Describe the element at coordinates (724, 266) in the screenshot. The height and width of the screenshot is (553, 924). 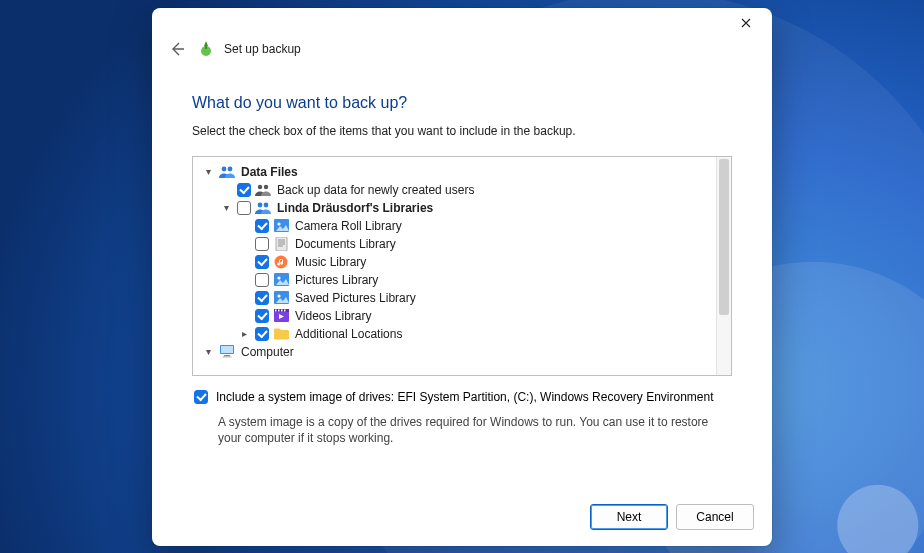
I see `tree-scrollbar` at that location.